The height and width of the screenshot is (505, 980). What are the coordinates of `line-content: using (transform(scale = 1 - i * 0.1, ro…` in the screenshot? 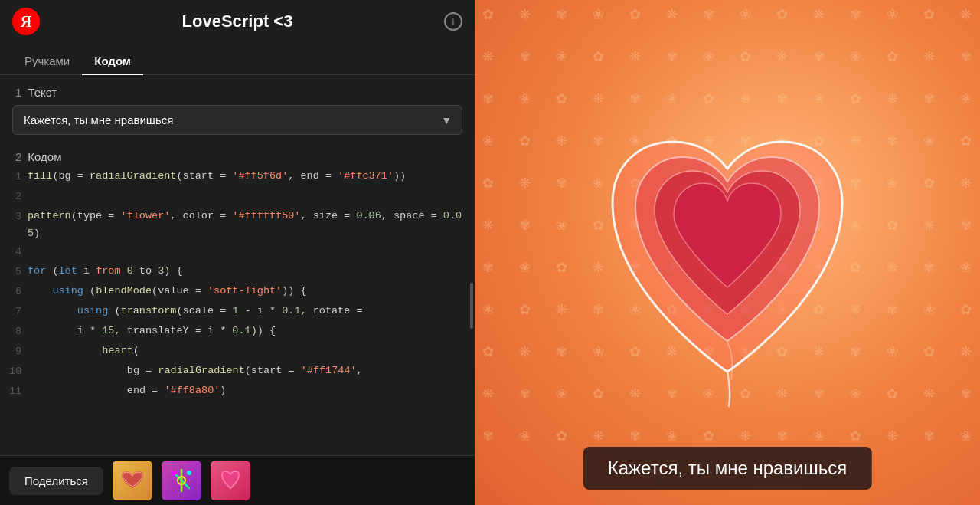 It's located at (251, 311).